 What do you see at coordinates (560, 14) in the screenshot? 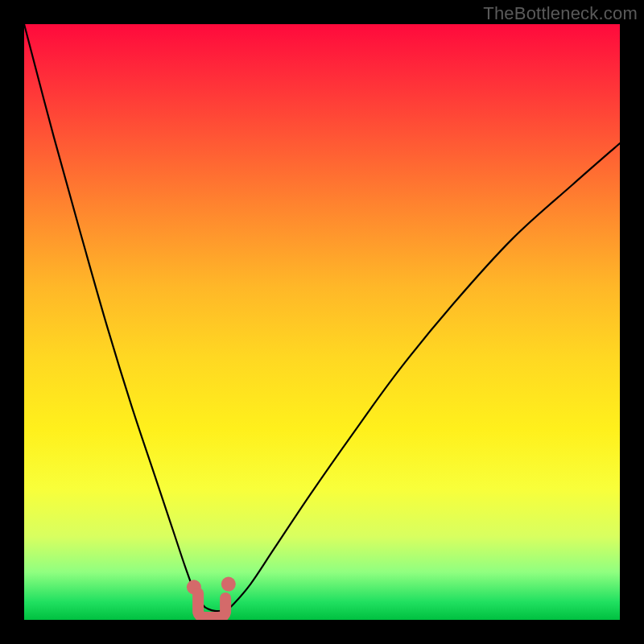
I see `watermark-text: TheBottleneck.com` at bounding box center [560, 14].